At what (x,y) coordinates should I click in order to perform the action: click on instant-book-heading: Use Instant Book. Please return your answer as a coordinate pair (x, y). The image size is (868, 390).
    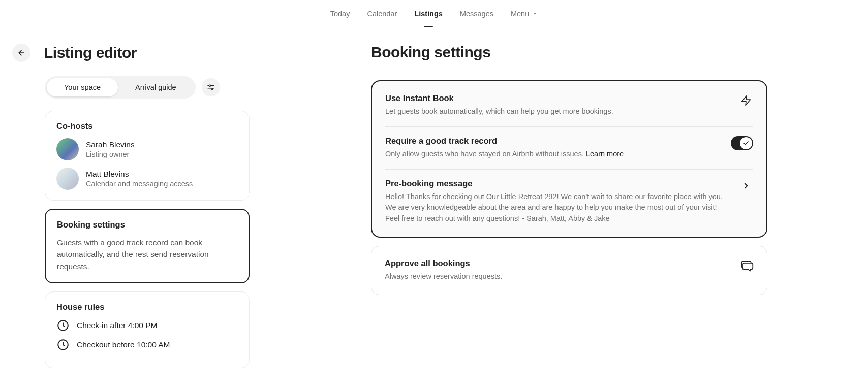
    Looking at the image, I should click on (557, 99).